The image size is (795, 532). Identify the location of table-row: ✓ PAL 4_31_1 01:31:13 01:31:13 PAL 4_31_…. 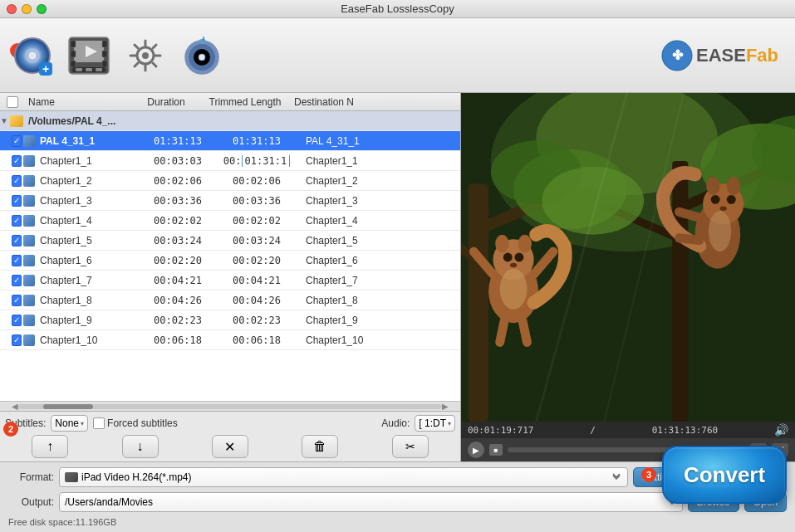
(230, 141).